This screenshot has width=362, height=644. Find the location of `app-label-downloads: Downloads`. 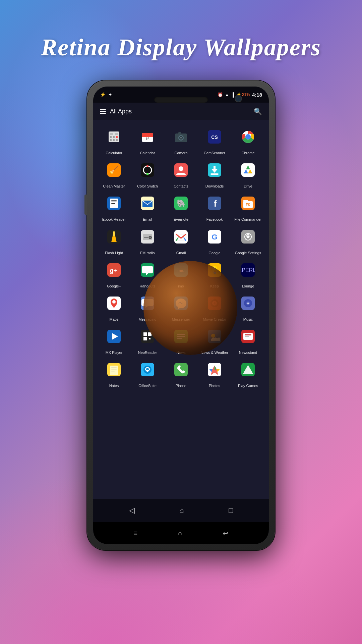

app-label-downloads: Downloads is located at coordinates (215, 186).